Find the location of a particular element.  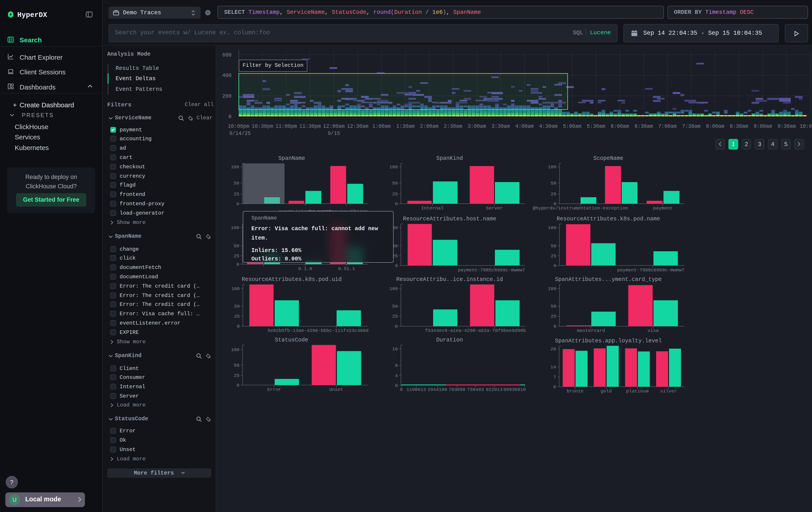

svg-text:f5344ec9-a1ea-4290-a62a-78f5be: f5344ec9-a1ea-4290-a62a-78f5bee8d90b is located at coordinates (475, 331).